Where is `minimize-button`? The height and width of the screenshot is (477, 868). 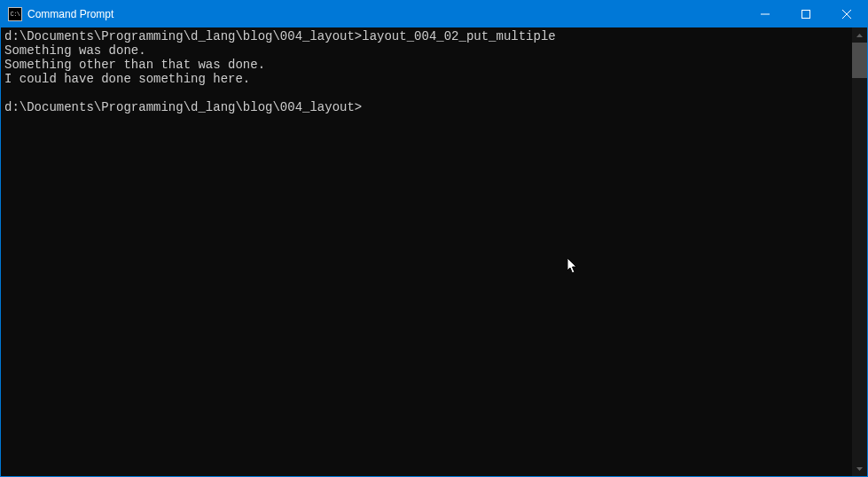
minimize-button is located at coordinates (765, 14).